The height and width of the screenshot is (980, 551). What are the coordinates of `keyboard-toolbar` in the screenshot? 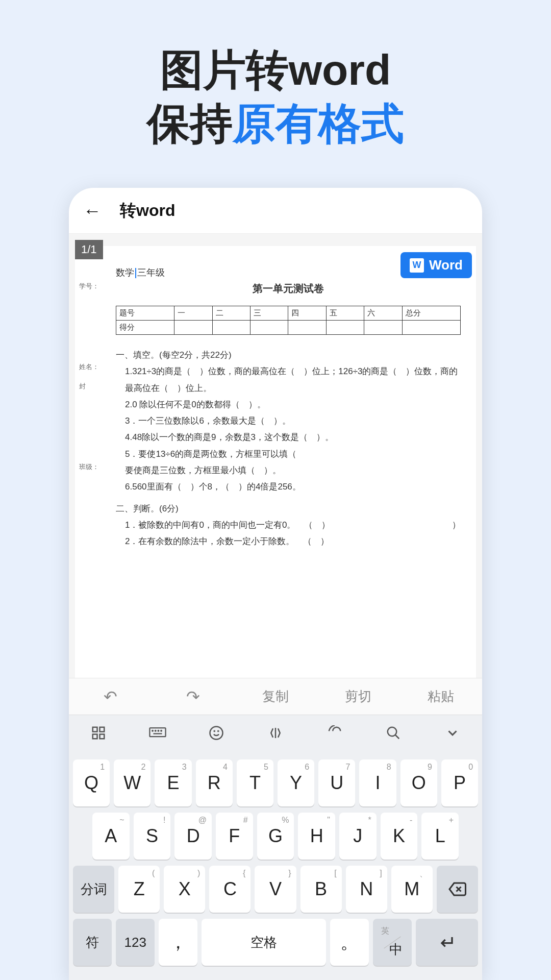 It's located at (276, 734).